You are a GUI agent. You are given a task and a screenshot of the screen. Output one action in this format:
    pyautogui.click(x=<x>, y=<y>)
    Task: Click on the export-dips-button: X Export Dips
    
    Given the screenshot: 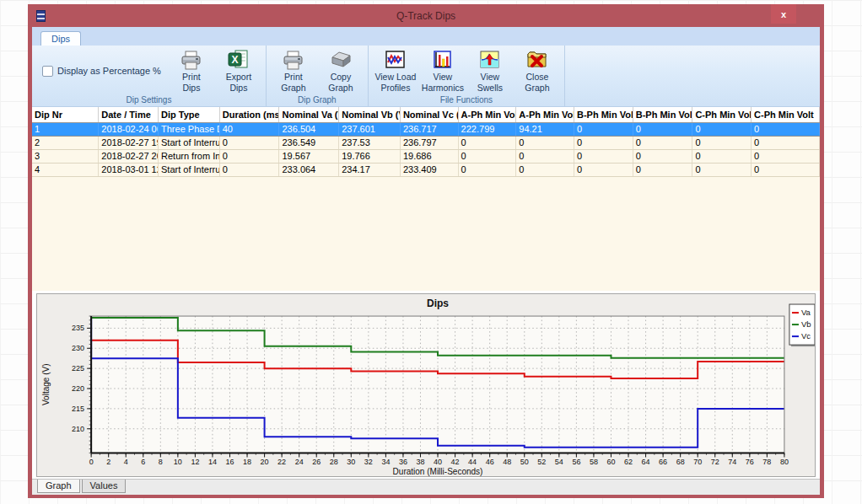 What is the action you would take?
    pyautogui.click(x=239, y=71)
    